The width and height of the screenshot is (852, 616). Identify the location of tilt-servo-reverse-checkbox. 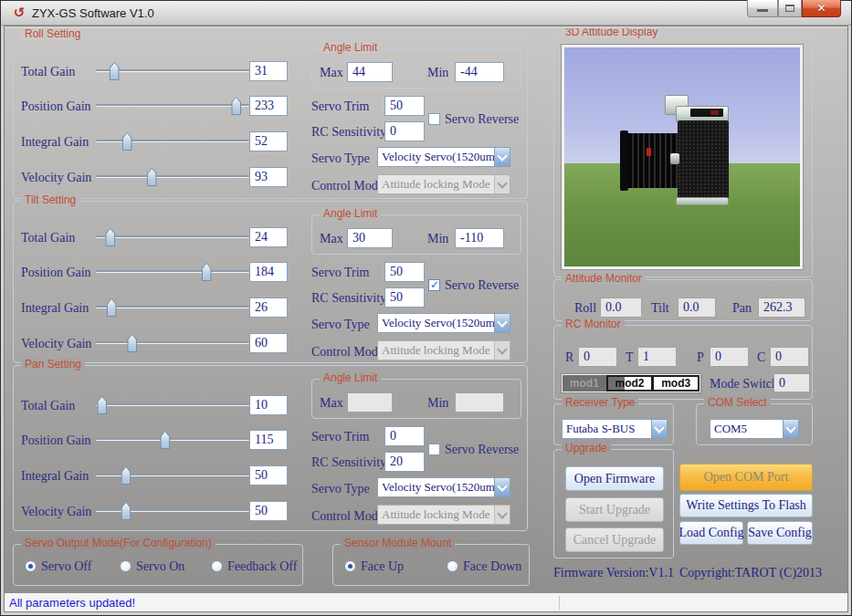
(435, 285).